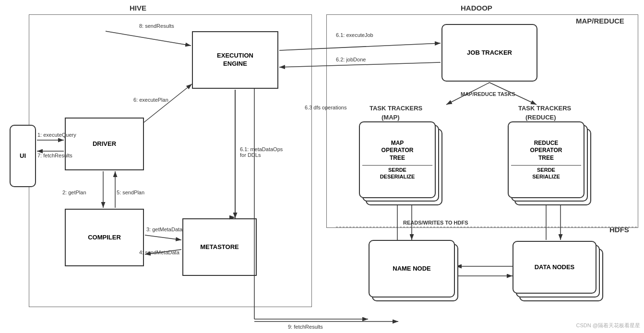 This screenshot has height=333, width=644. I want to click on execution-engine-box: EXECUTION ENGINE, so click(235, 60).